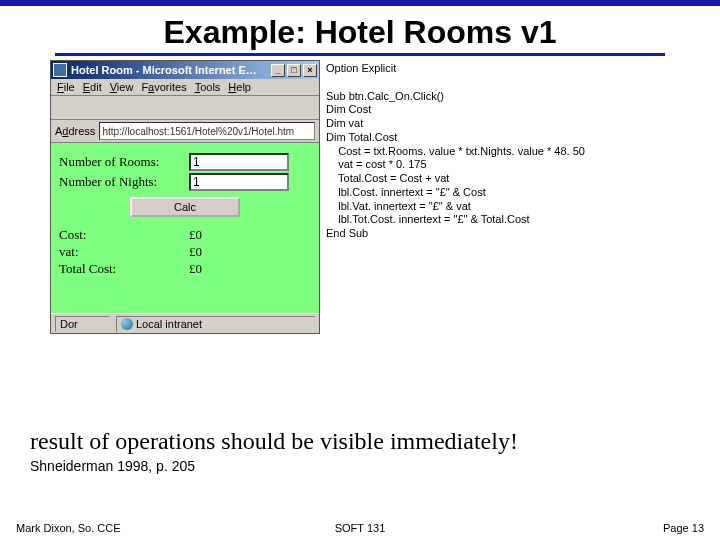  What do you see at coordinates (360, 54) in the screenshot?
I see `title-underline` at bounding box center [360, 54].